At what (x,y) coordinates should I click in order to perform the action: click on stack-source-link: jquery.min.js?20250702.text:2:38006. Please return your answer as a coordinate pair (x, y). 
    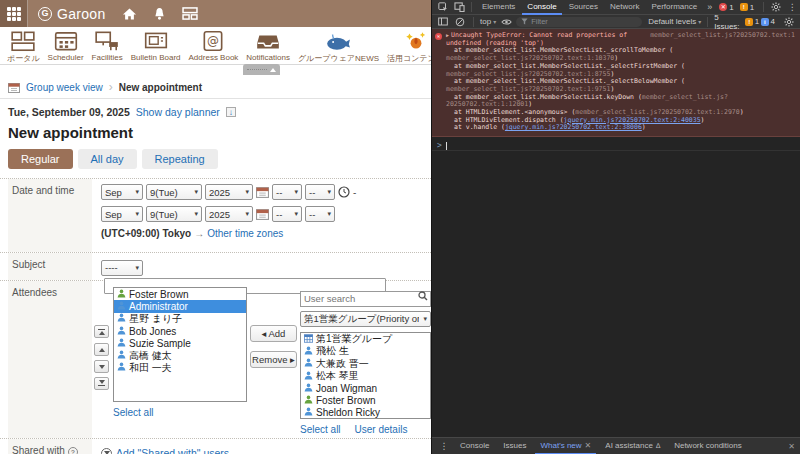
    Looking at the image, I should click on (574, 127).